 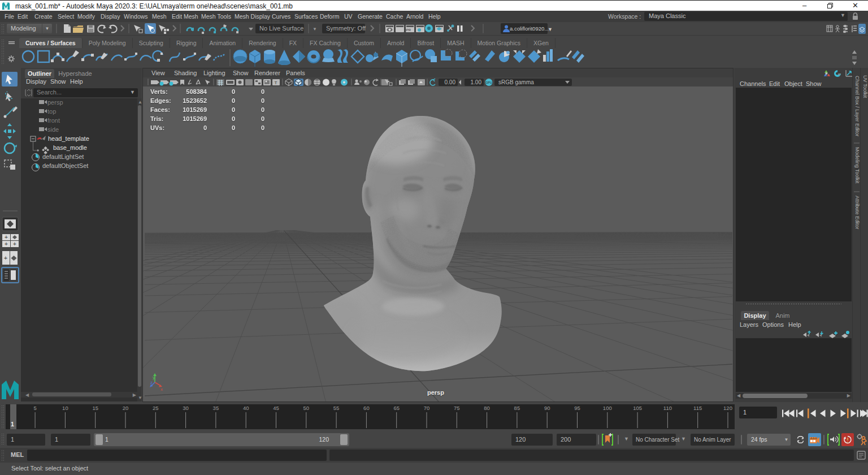 What do you see at coordinates (125, 408) in the screenshot?
I see `svg-text: 20` at bounding box center [125, 408].